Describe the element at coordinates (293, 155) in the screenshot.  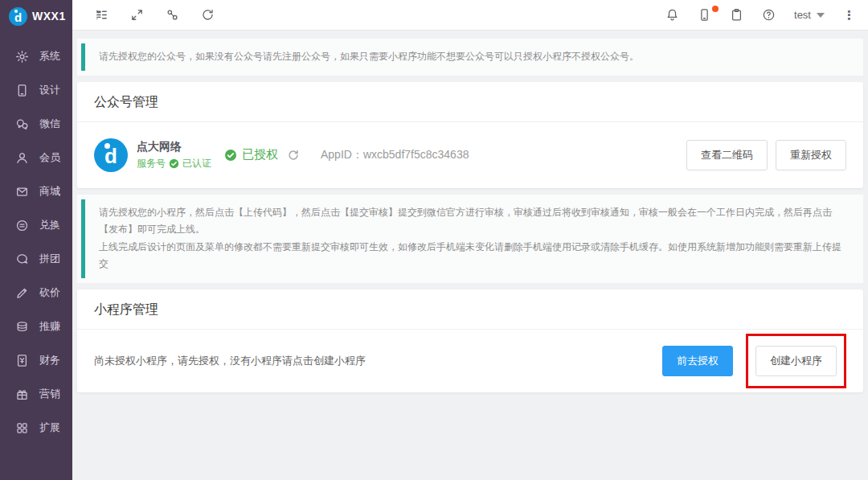
I see `refresh-auth-icon` at that location.